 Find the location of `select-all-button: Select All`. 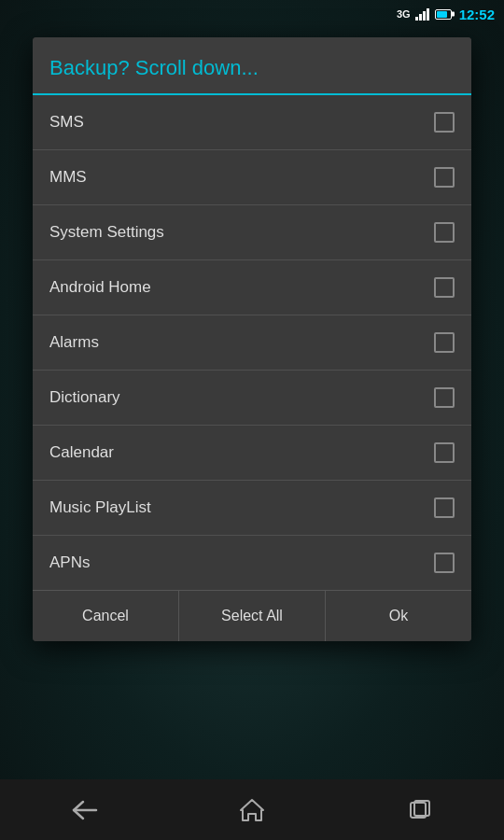

select-all-button: Select All is located at coordinates (252, 616).